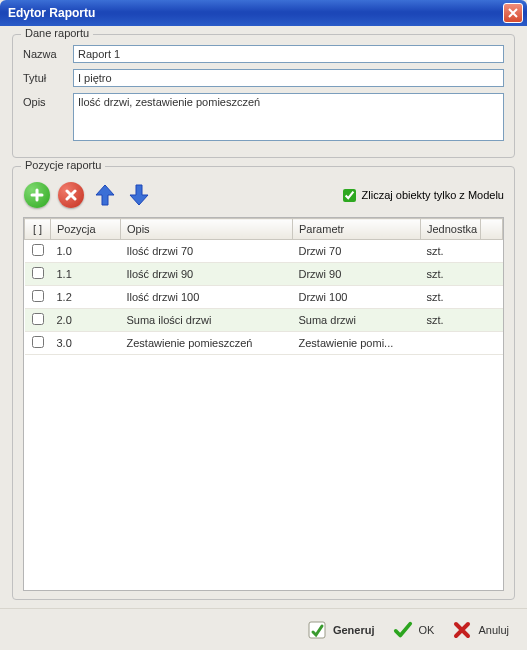  Describe the element at coordinates (494, 630) in the screenshot. I see `cancel-label: Anuluj` at that location.